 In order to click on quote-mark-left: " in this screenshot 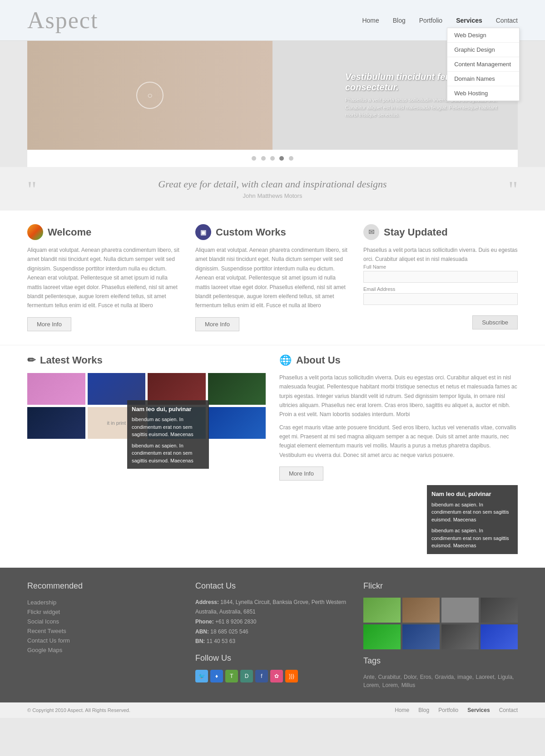, I will do `click(32, 189)`.